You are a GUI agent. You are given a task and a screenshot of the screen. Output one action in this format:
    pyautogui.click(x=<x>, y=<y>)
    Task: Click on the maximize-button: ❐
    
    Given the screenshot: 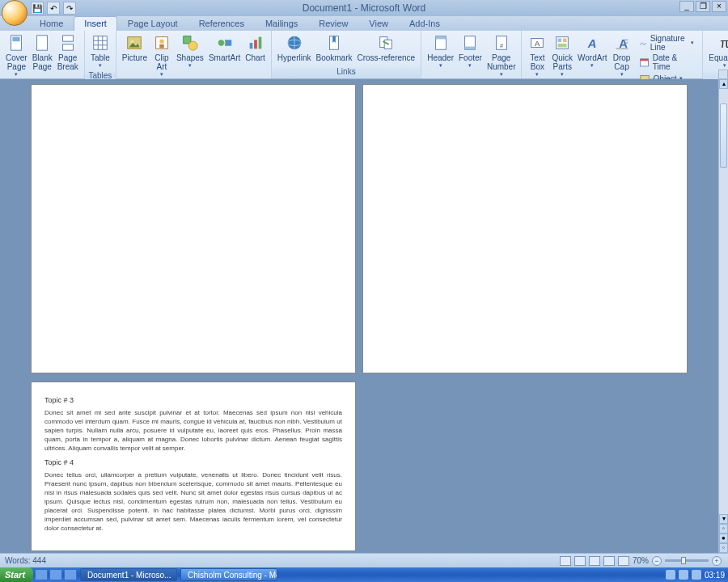 What is the action you would take?
    pyautogui.click(x=703, y=6)
    